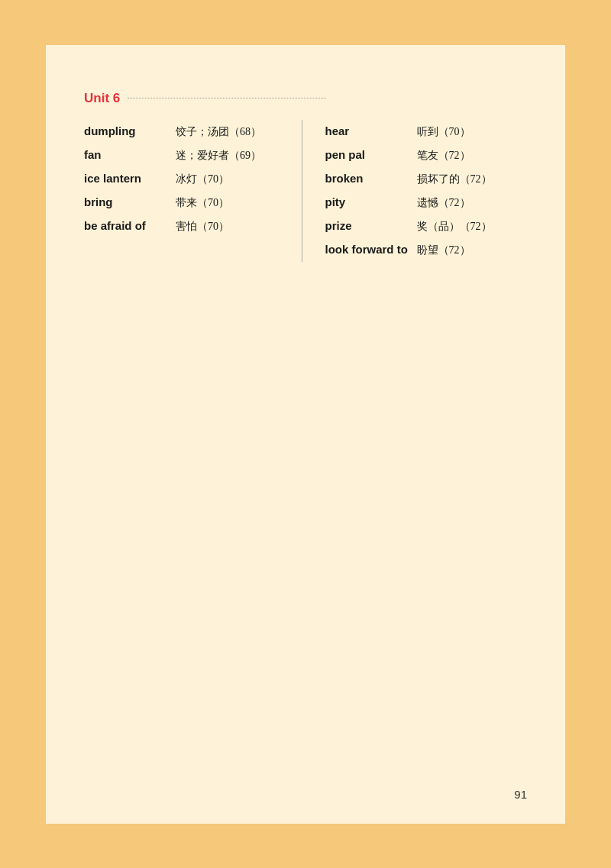 This screenshot has width=611, height=868. Describe the element at coordinates (426, 250) in the screenshot. I see `vocab-row: look forward to 盼望（72）` at that location.